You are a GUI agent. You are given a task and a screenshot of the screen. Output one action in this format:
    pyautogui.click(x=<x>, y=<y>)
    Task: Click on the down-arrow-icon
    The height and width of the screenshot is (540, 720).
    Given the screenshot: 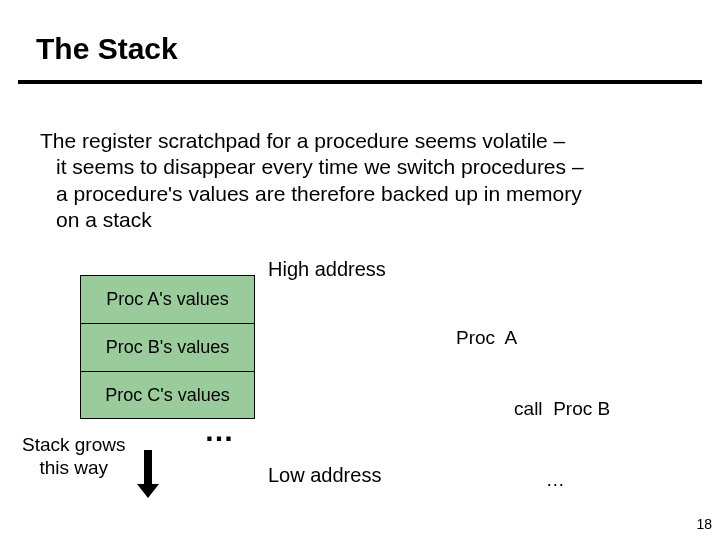 What is the action you would take?
    pyautogui.click(x=148, y=467)
    